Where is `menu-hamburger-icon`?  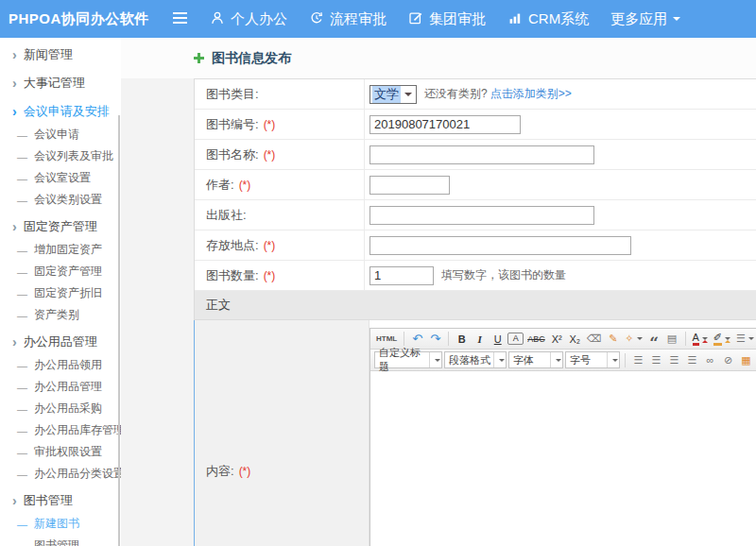
menu-hamburger-icon is located at coordinates (180, 19).